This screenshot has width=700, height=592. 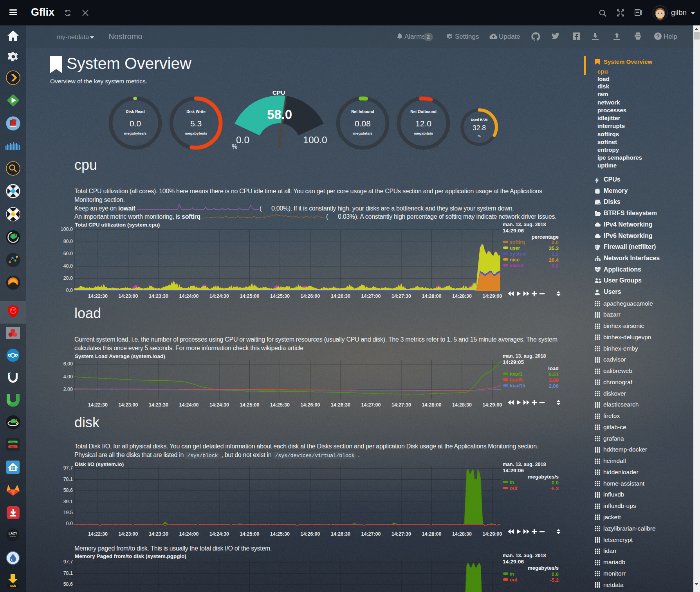 I want to click on svg-text: Offline, so click(x=13, y=447).